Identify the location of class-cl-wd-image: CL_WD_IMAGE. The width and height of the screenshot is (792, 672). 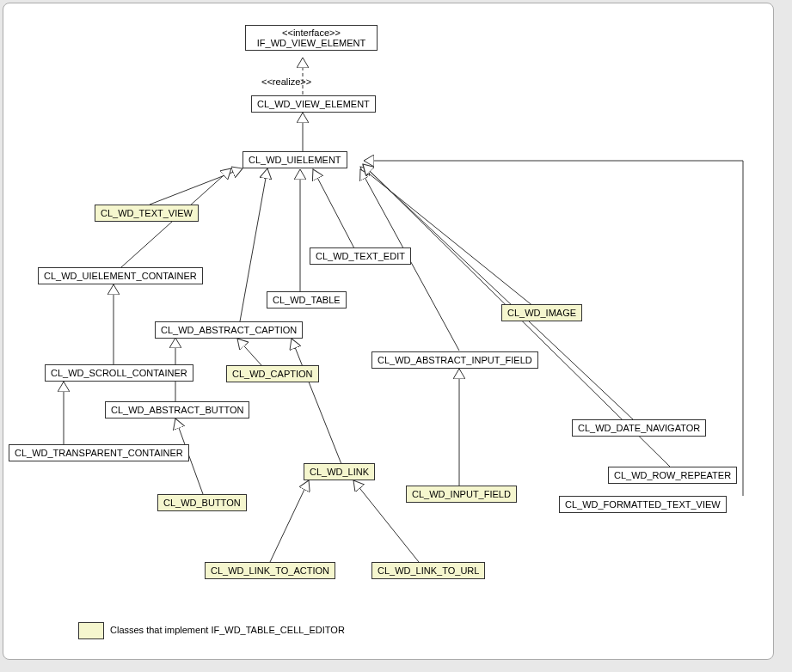
(542, 313).